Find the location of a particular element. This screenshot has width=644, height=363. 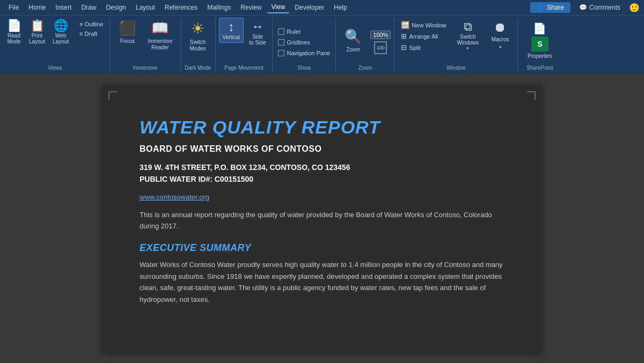

read-mode-button: 📄 ReadMode is located at coordinates (14, 32).